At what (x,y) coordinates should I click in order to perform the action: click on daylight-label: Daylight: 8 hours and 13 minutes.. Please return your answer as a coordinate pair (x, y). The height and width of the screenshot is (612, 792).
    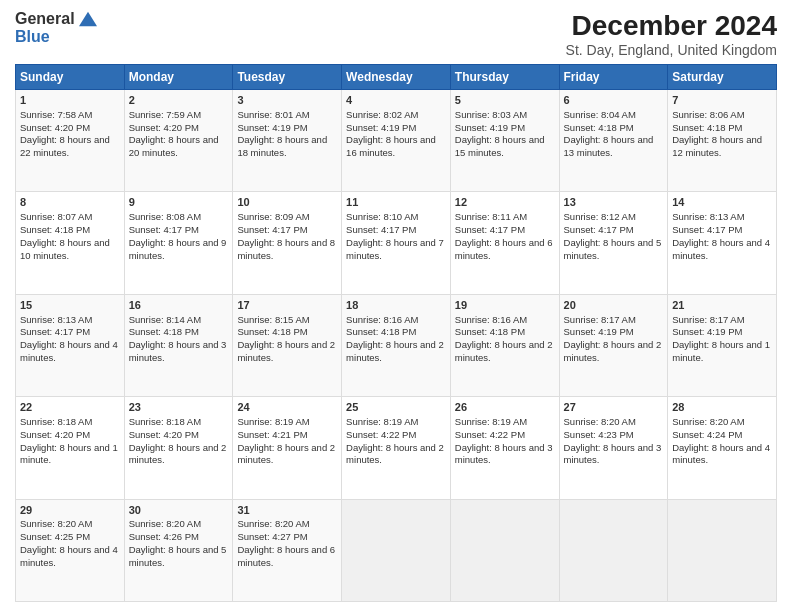
    Looking at the image, I should click on (609, 146).